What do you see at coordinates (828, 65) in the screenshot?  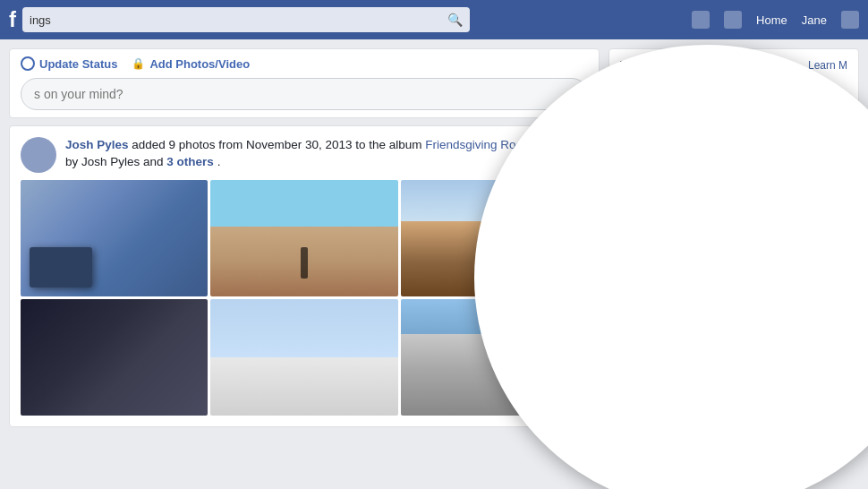 I see `learn-more-link: Learn M` at bounding box center [828, 65].